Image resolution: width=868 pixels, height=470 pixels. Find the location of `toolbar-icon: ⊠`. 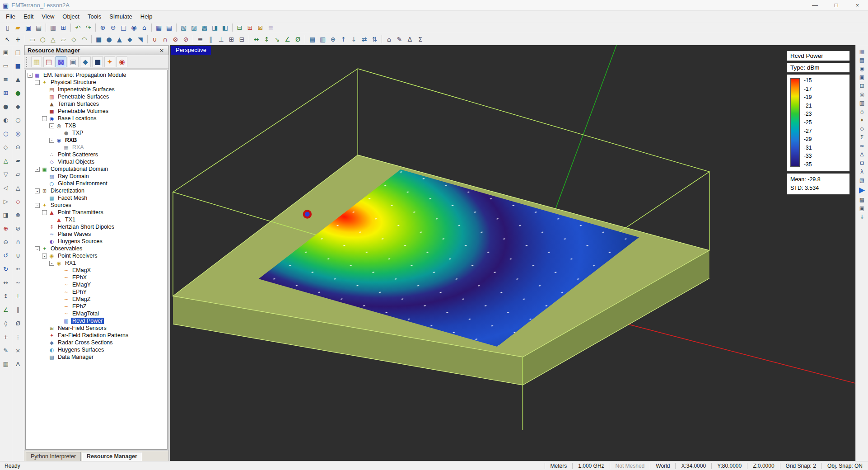

toolbar-icon: ⊠ is located at coordinates (260, 28).